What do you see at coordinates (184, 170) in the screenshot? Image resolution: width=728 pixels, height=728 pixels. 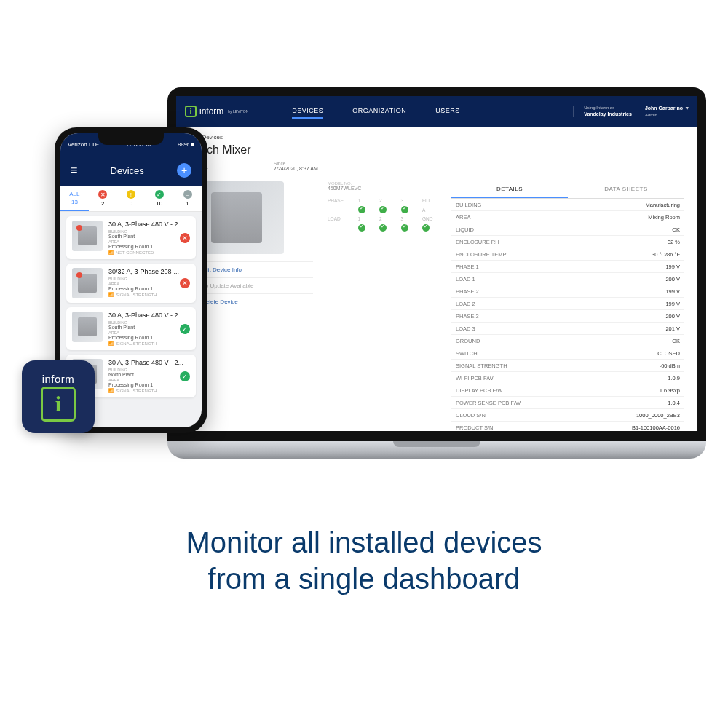 I see `add-button: +` at bounding box center [184, 170].